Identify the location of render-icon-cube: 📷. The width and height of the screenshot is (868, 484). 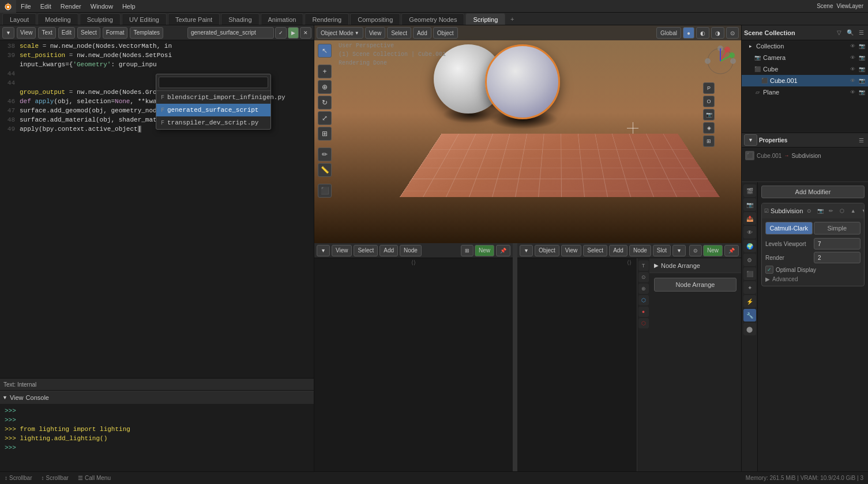
(862, 69).